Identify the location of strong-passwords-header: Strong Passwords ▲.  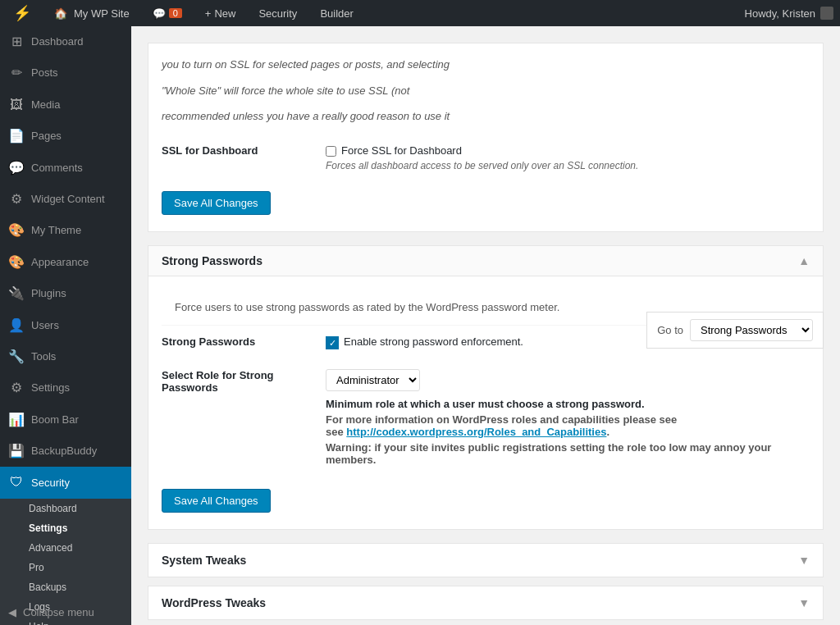
(486, 261).